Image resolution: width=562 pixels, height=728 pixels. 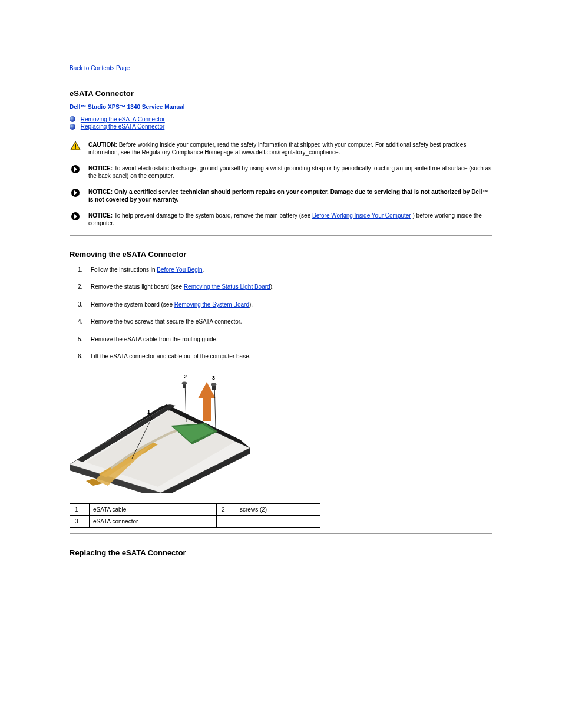 I want to click on step-2: Remove the status light board (see Remov…, so click(x=281, y=287).